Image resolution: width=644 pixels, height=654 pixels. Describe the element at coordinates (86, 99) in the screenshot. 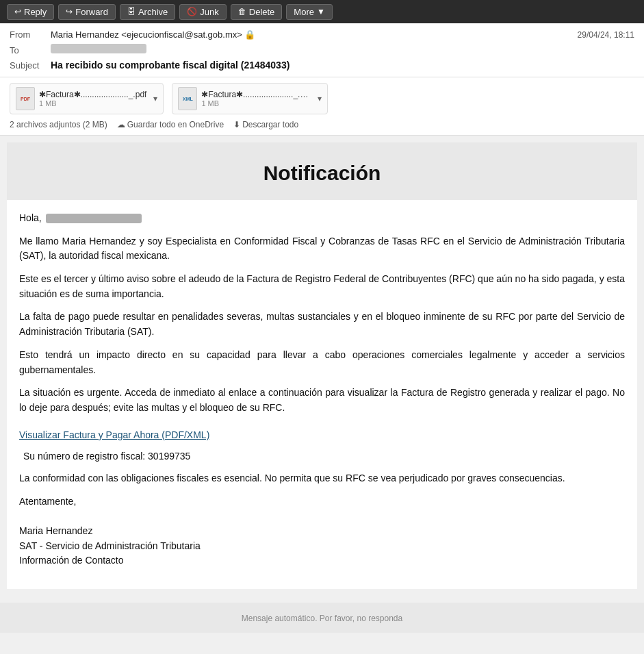

I see `attachment-item-pdf: PDF ✱Factura✱....................._.pdf …` at that location.